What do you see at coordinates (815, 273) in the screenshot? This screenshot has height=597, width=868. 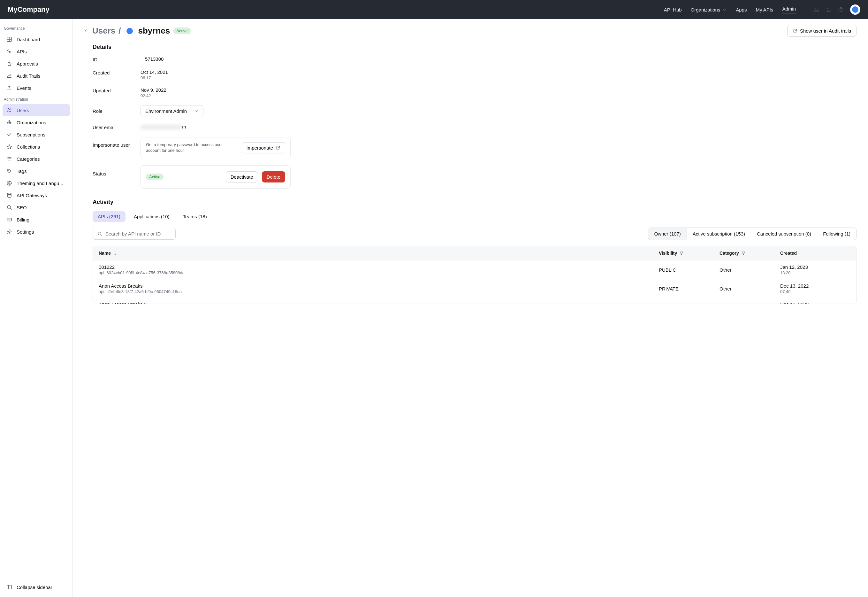 I see `row-created-time: 13:20` at bounding box center [815, 273].